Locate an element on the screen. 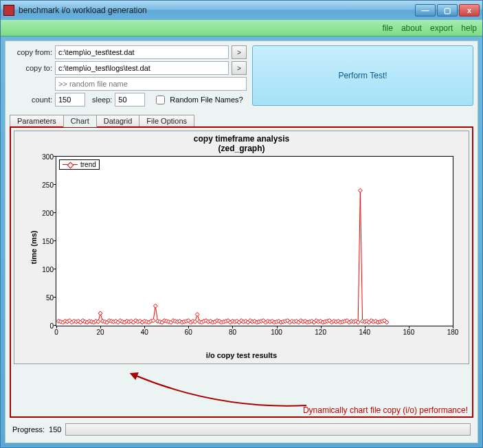  chart-subtitle: (zed_graph) is located at coordinates (242, 148).